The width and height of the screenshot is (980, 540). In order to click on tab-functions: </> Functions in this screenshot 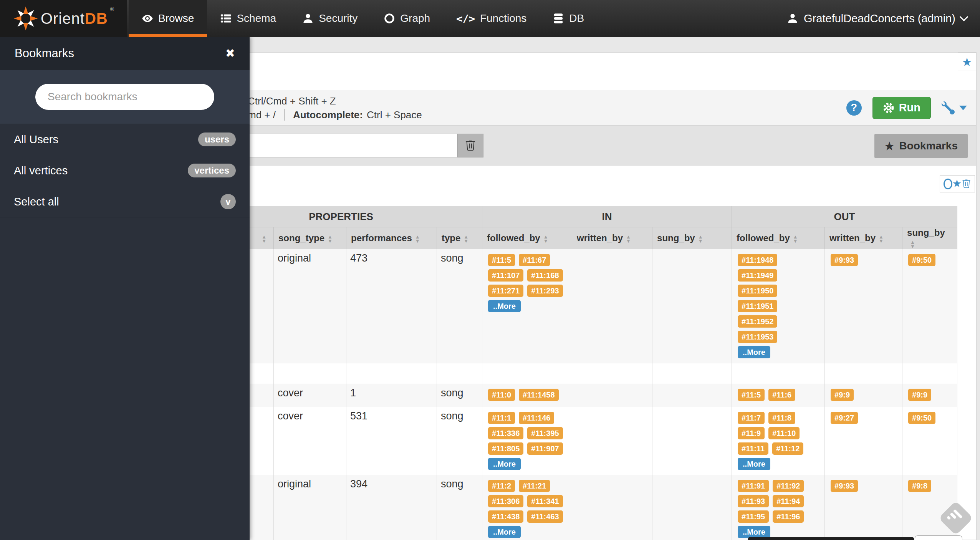, I will do `click(492, 18)`.